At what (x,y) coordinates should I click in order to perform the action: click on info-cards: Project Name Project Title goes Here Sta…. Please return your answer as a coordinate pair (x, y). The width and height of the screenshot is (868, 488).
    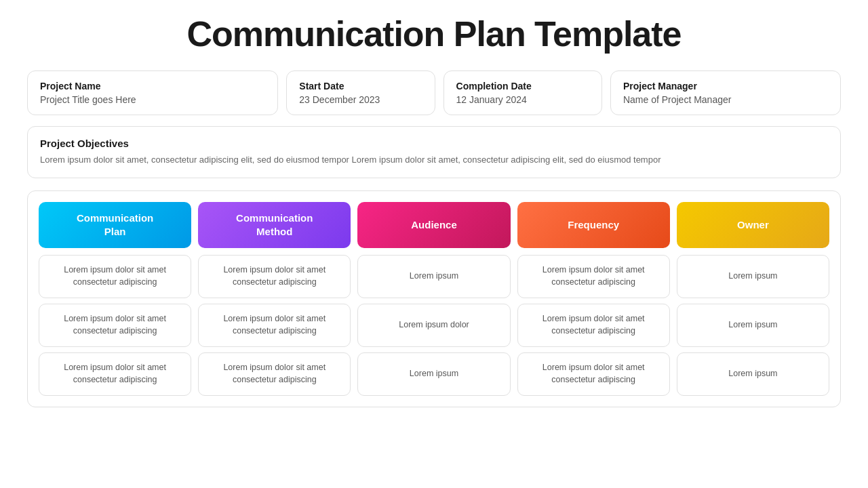
    Looking at the image, I should click on (434, 93).